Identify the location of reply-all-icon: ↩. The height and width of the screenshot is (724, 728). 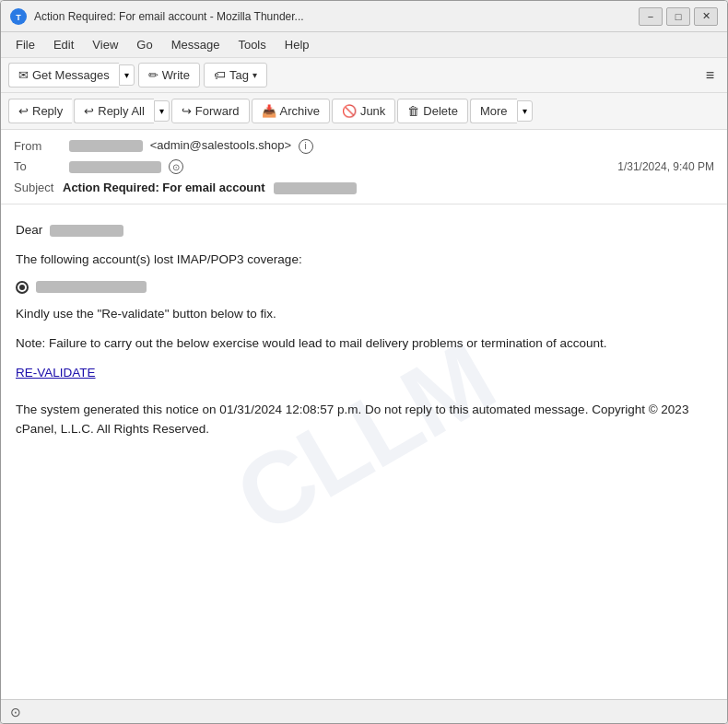
(88, 111).